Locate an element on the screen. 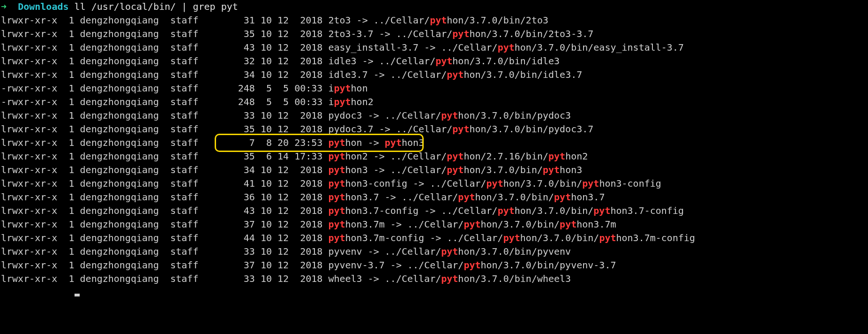  ls-row: lrwxr-xr-x 1 dengzhongqiang staff 41 10 … is located at coordinates (434, 184).